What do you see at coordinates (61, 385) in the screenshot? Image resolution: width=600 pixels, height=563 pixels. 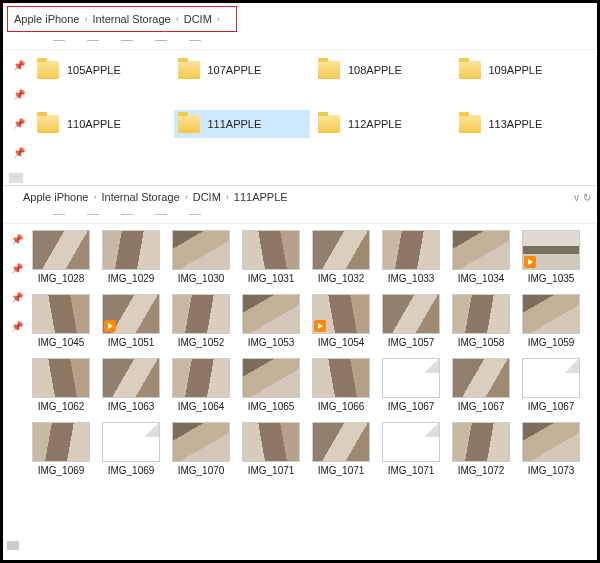 I see `file-item: IMG_1062` at bounding box center [61, 385].